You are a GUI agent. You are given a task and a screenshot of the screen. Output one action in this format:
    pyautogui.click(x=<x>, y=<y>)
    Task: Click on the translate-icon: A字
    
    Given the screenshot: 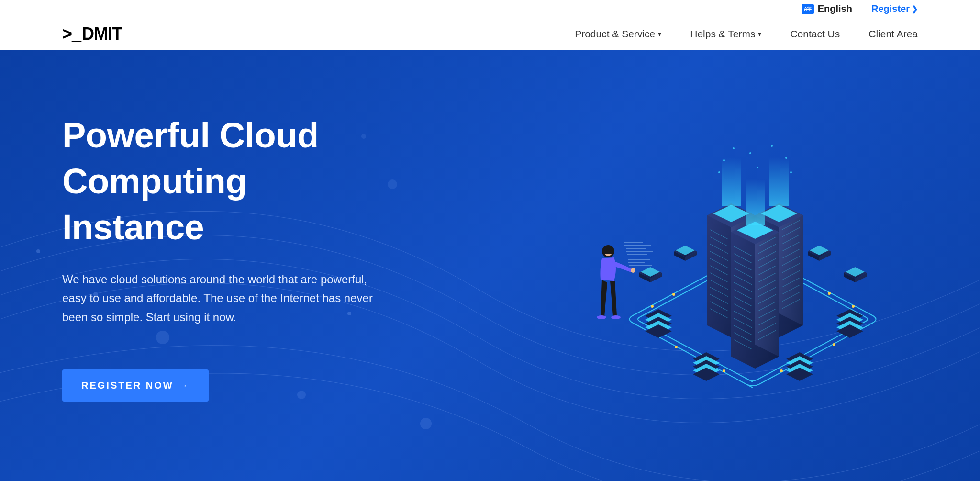 What is the action you would take?
    pyautogui.click(x=808, y=9)
    